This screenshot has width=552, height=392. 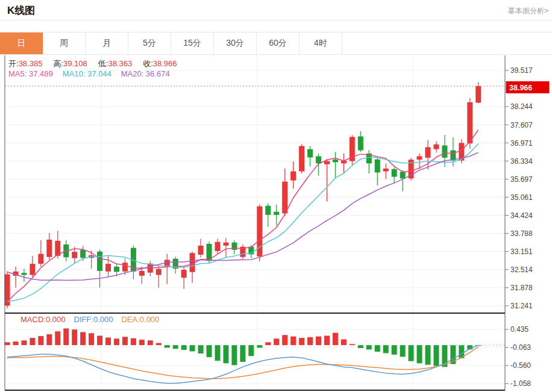 I want to click on dea-value: DEA:0.000, so click(x=140, y=319).